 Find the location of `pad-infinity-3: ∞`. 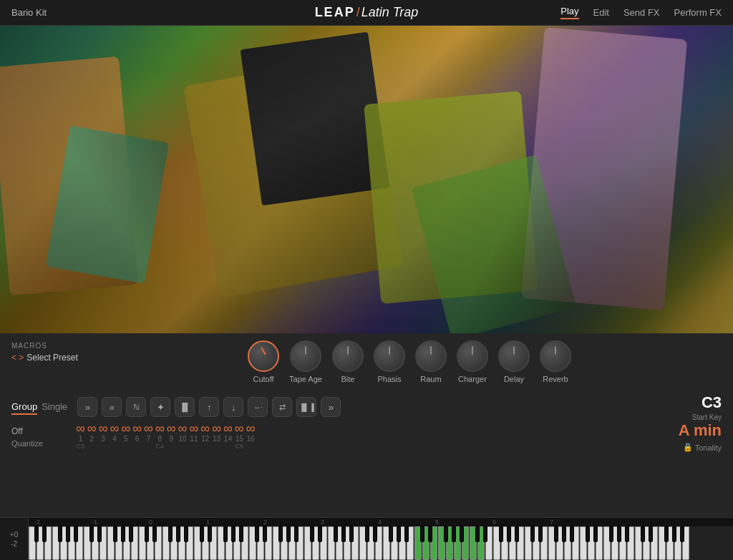

pad-infinity-3: ∞ is located at coordinates (103, 428).